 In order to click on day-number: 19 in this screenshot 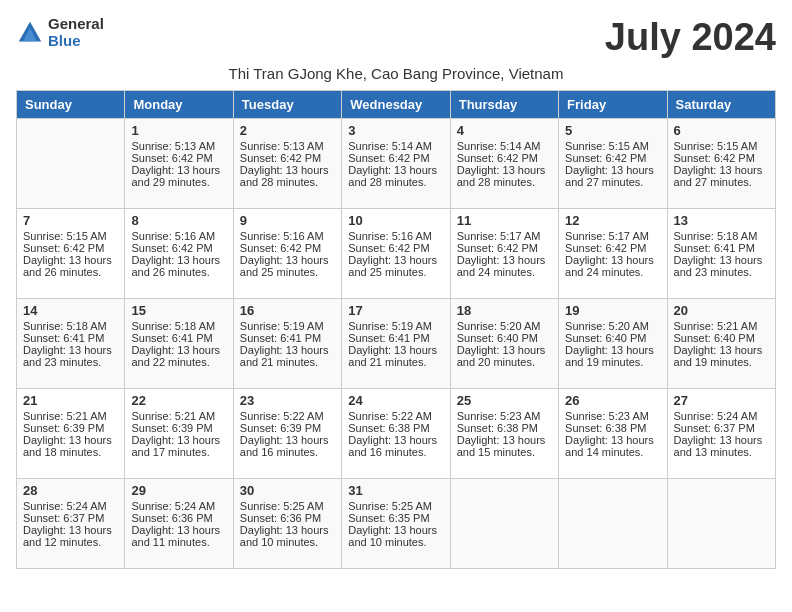, I will do `click(612, 310)`.